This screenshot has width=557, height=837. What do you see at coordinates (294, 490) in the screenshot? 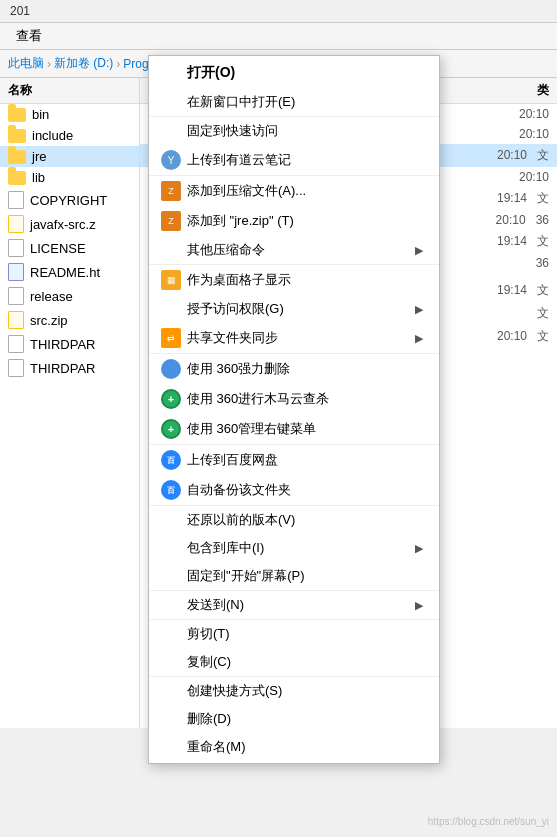
I see `cm-auto-backup: 百 自动备份该文件夹` at bounding box center [294, 490].